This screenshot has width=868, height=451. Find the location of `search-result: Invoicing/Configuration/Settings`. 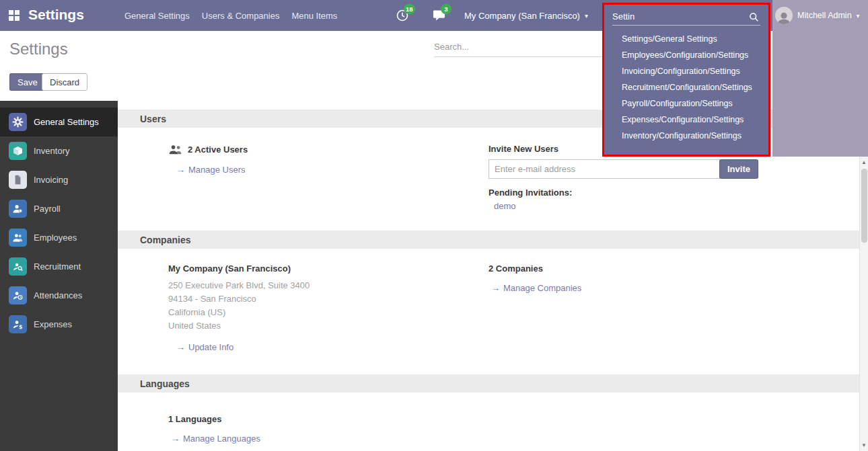

search-result: Invoicing/Configuration/Settings is located at coordinates (686, 71).